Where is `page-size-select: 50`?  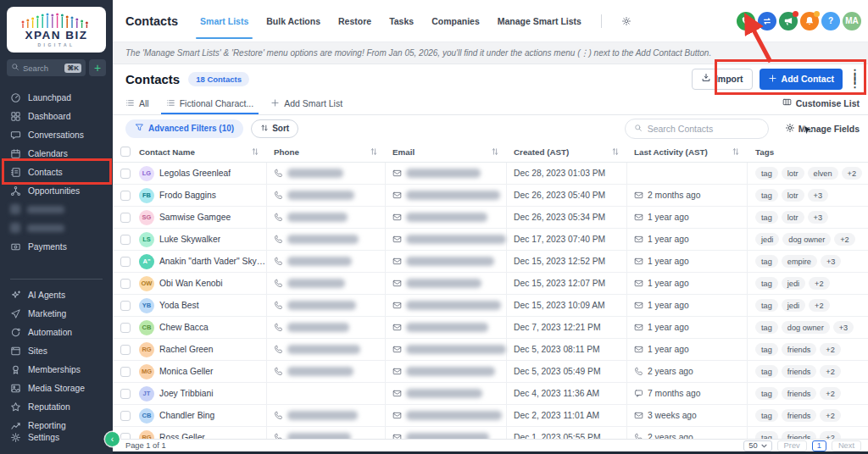
page-size-select: 50 is located at coordinates (758, 446).